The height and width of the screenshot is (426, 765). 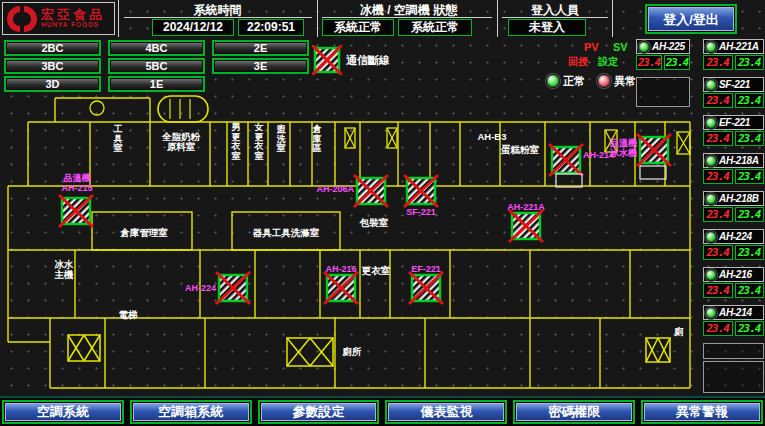 I want to click on map-device-label: AH-206A, so click(x=335, y=189).